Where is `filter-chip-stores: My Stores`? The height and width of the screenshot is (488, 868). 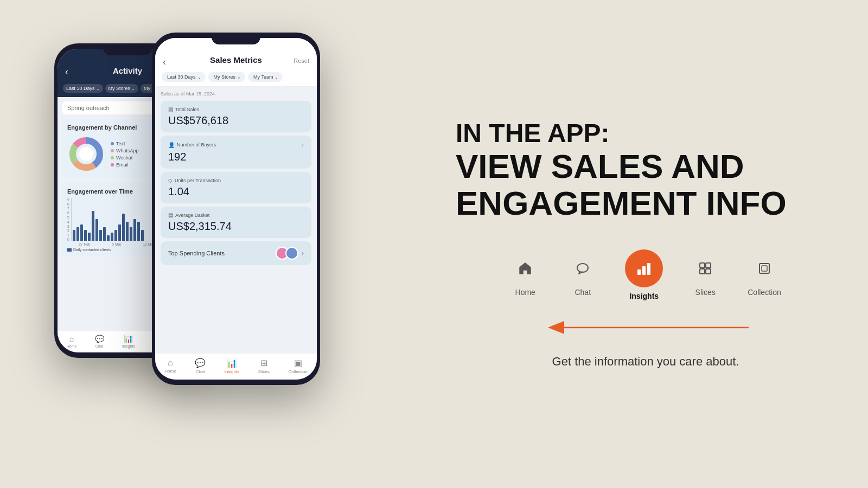
filter-chip-stores: My Stores is located at coordinates (122, 88).